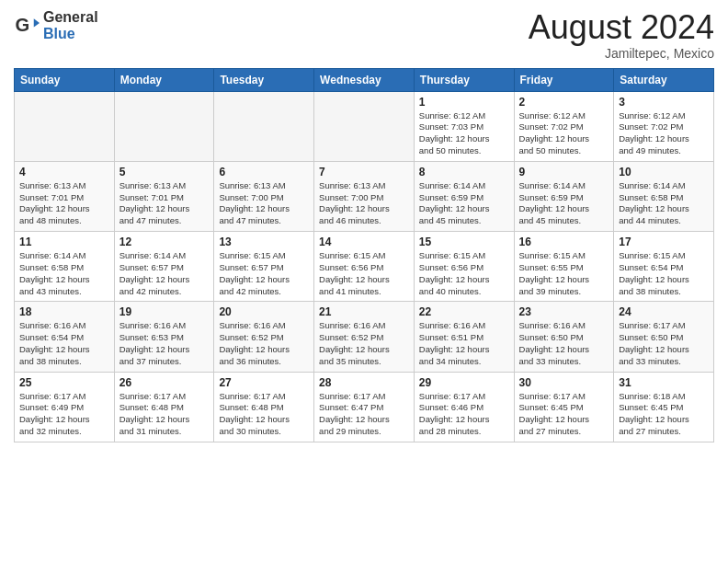  Describe the element at coordinates (265, 267) in the screenshot. I see `day-cell: 13Sunrise: 6:15 AM Sunset: 6:57 PM Dayli…` at that location.